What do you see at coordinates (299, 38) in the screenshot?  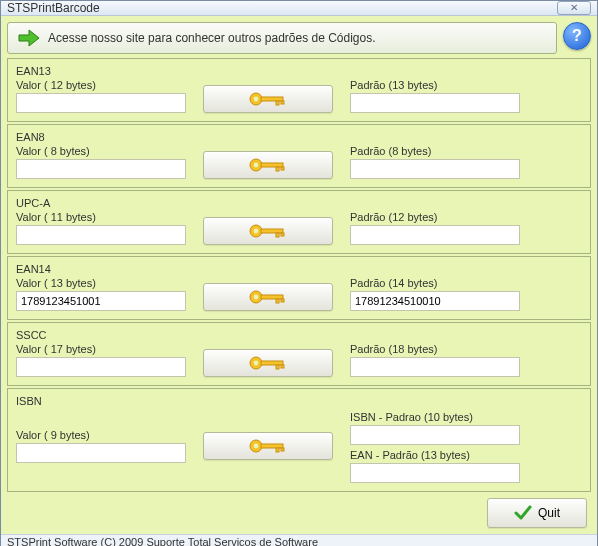 I see `top-row: Acesse nosso site para conhecer outros p…` at bounding box center [299, 38].